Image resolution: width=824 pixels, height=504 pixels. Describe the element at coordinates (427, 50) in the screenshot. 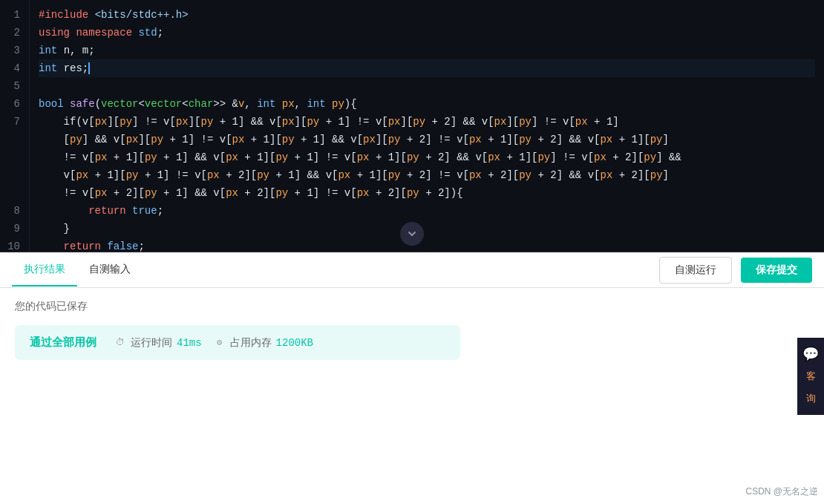

I see `code-line-3: int n, m;` at that location.